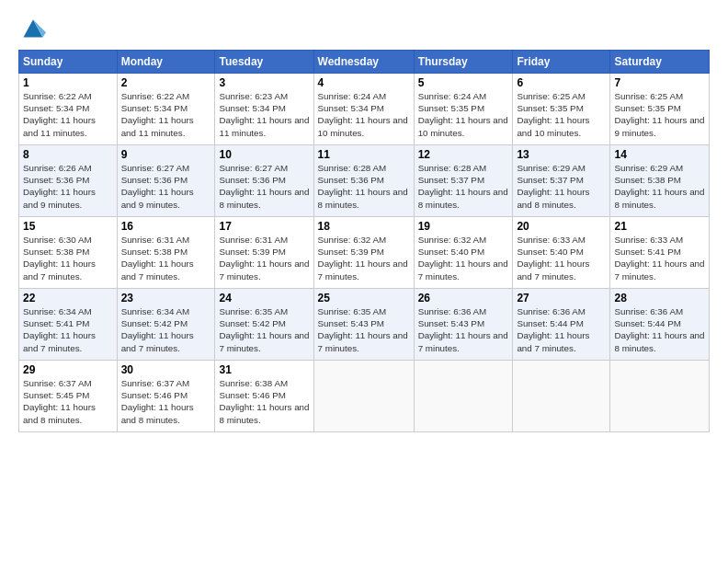 This screenshot has height=563, width=728. Describe the element at coordinates (68, 83) in the screenshot. I see `day-number: 1` at that location.